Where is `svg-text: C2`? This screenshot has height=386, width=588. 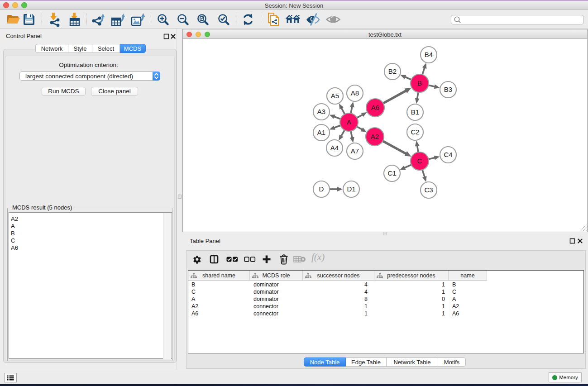 svg-text: C2 is located at coordinates (415, 132).